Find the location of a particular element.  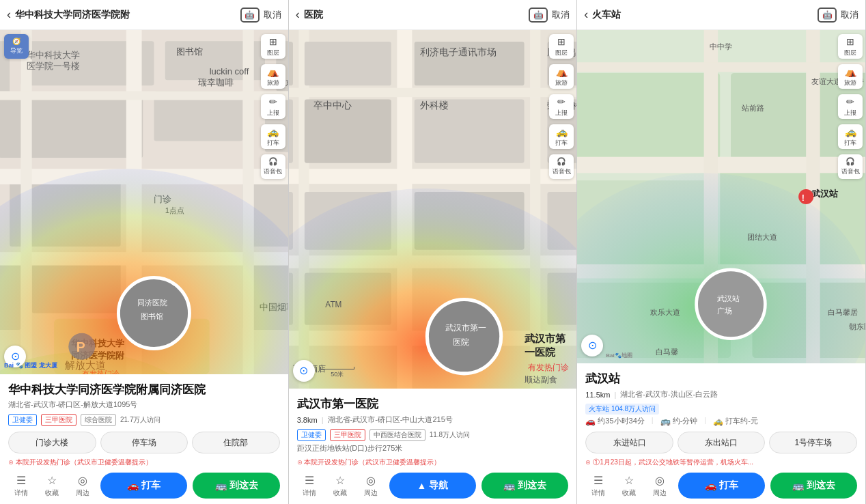

taxi-cta-btn-3: 🚗 打车 is located at coordinates (721, 486).